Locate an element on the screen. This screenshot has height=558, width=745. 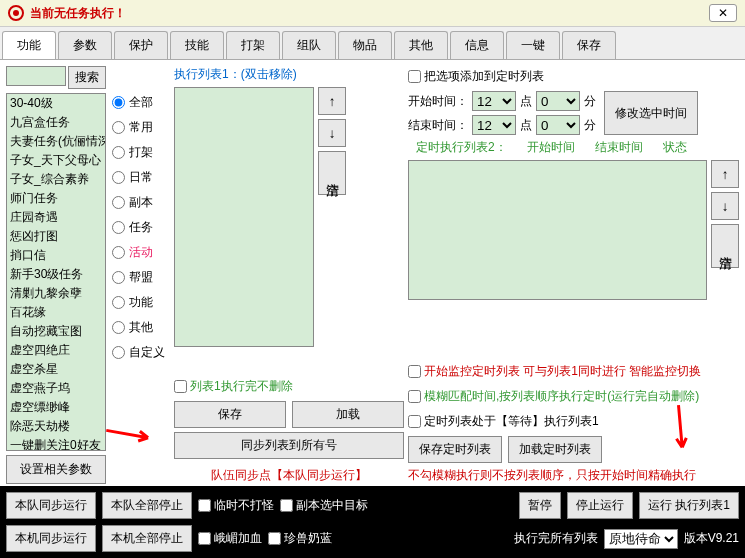
tab-1: 参数 is located at coordinates (85, 45).